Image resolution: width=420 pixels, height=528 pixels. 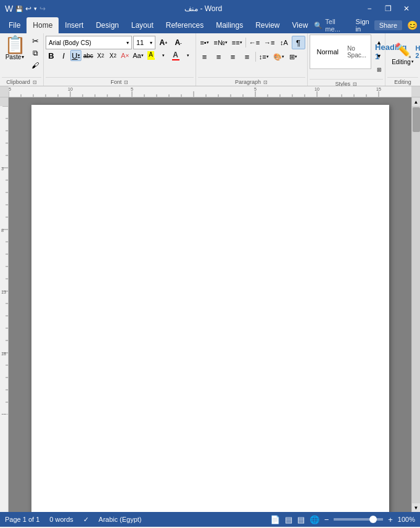 What do you see at coordinates (413, 62) in the screenshot?
I see `editing-caret: ▾` at bounding box center [413, 62].